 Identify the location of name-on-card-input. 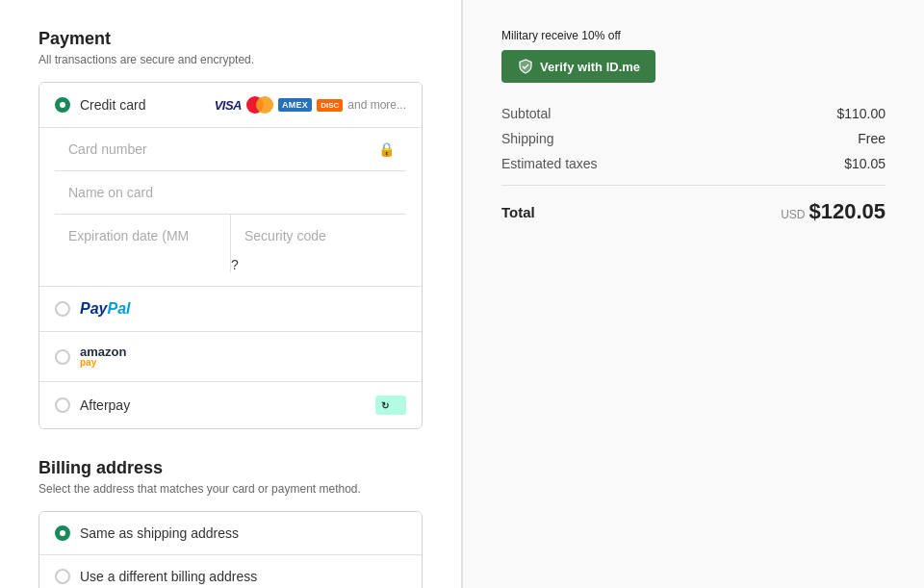
(231, 192).